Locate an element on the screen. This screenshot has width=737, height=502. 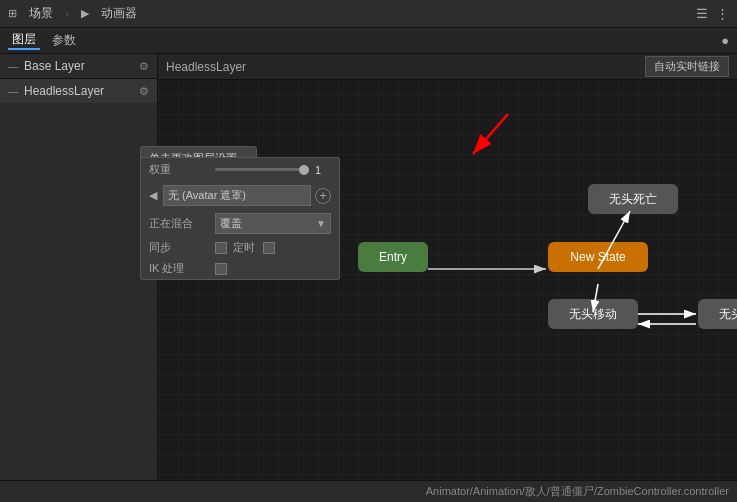
tab-params: 参数 is located at coordinates (64, 40).